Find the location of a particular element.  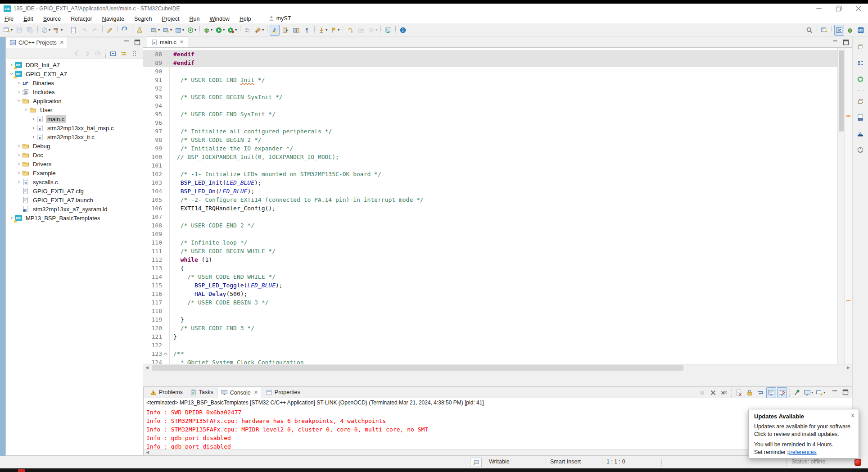

scroll-right-icon: ▶ is located at coordinates (848, 368).